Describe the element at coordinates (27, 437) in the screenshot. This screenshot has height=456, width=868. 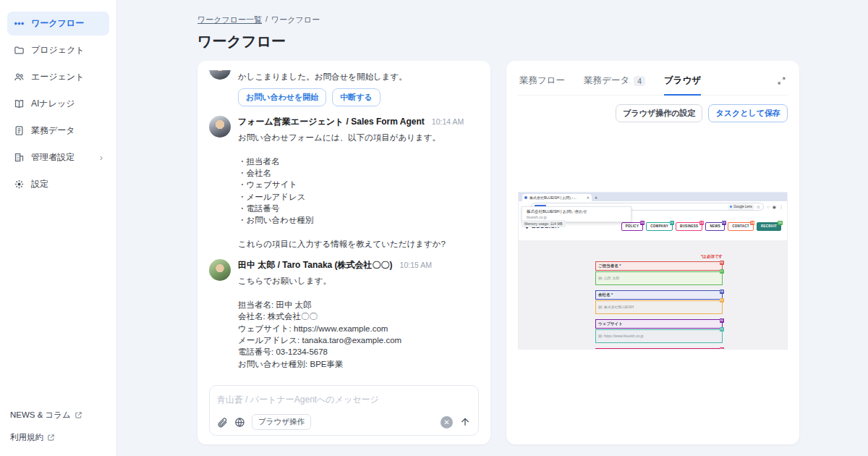
I see `footer-link-label: 利用規約` at that location.